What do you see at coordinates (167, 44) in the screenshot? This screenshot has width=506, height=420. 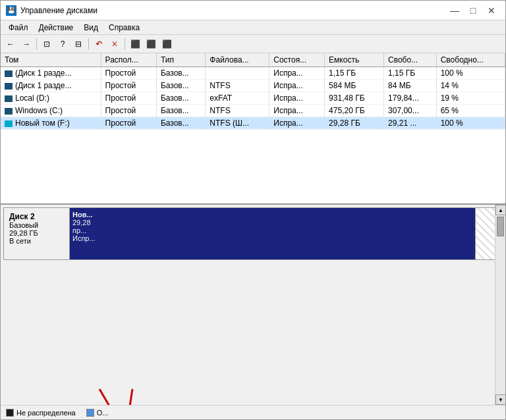 I see `toolbar-btn-8: ⬛` at bounding box center [167, 44].